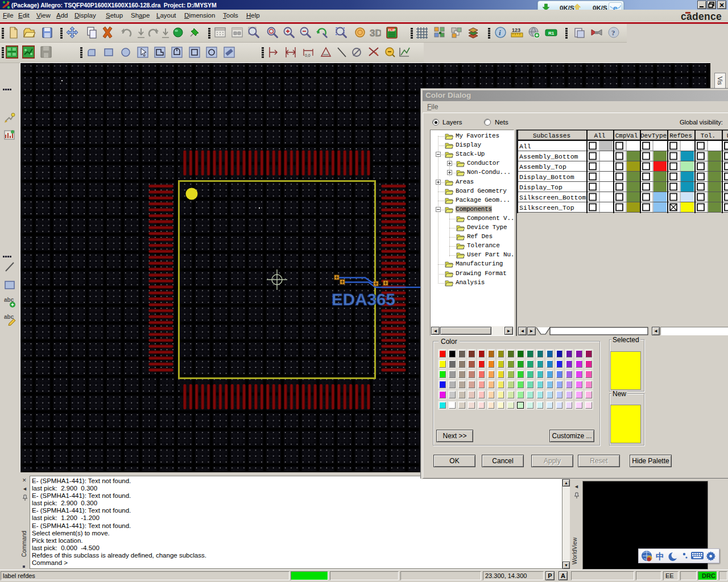 This screenshot has height=582, width=728. What do you see at coordinates (9, 317) in the screenshot?
I see `svg-text: abc` at bounding box center [9, 317].